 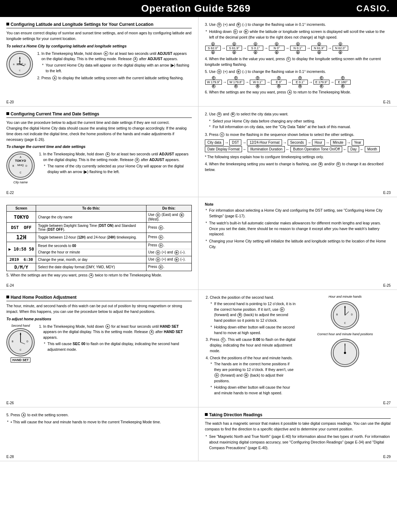 I want to click on table-row: 2019 6:30 Change the year, month, or day…, so click(x=99, y=260).